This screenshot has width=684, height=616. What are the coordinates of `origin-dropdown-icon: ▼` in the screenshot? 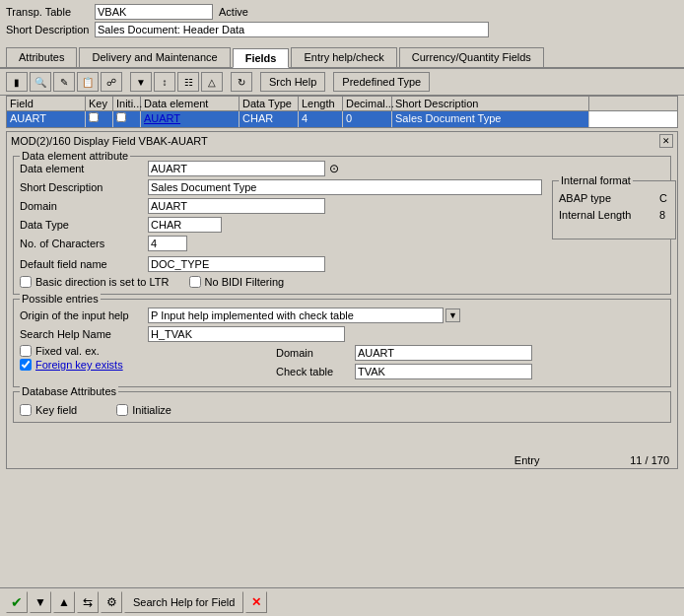 It's located at (453, 315).